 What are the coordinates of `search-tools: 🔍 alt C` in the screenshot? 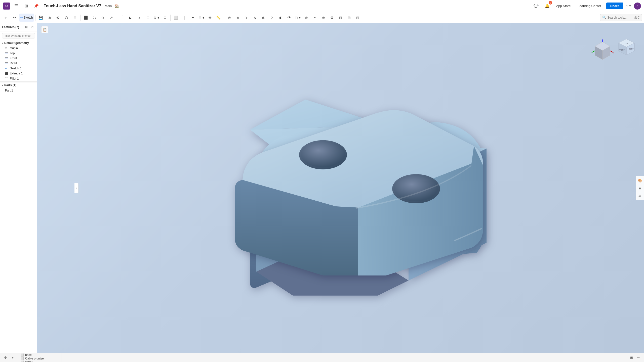 It's located at (621, 18).